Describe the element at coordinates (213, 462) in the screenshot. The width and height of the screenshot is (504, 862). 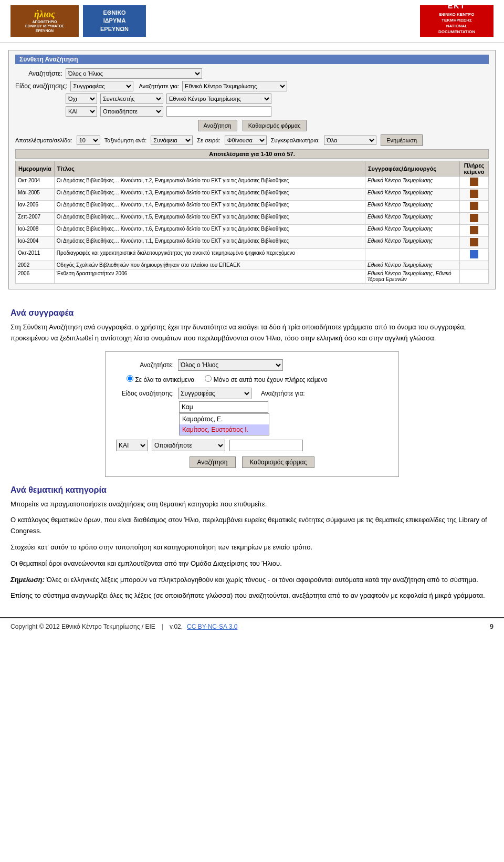
I see `demo-search-button: Αναζήτηση` at that location.